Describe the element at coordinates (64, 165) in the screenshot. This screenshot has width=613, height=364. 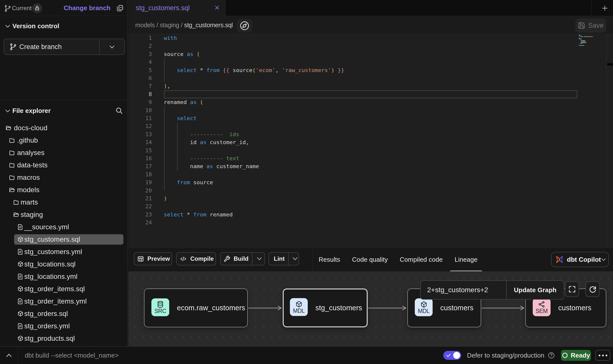
I see `file-tree-item-data-tests: data-tests` at that location.